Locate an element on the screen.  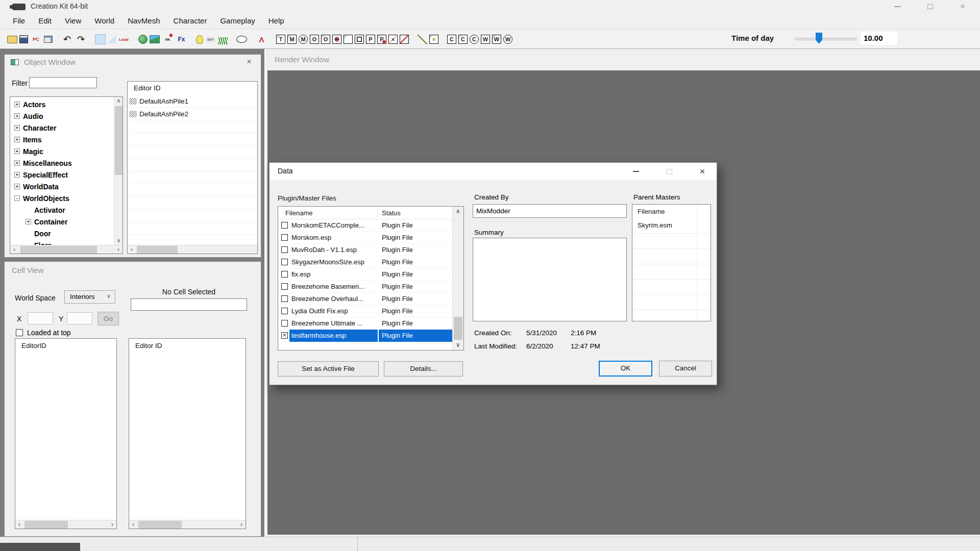
parent-filename-column-header: Filename is located at coordinates (651, 211).